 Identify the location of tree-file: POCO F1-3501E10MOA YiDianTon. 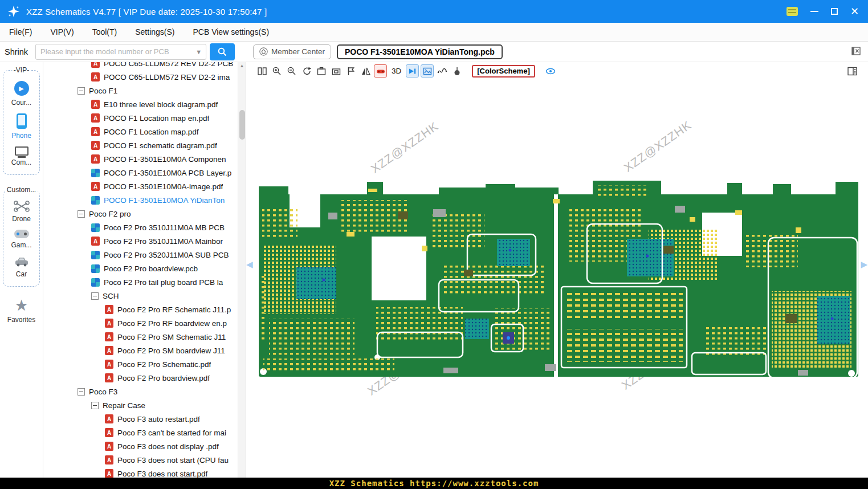
(140, 200).